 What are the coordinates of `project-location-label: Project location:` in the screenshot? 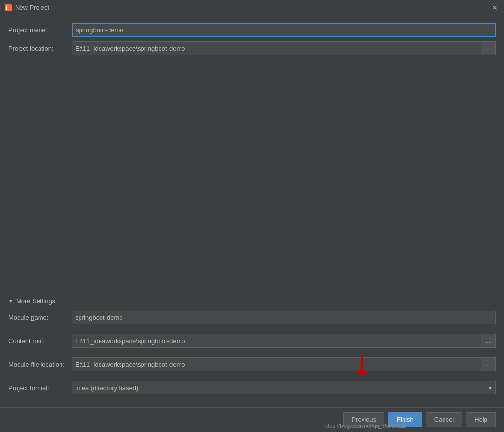 It's located at (40, 49).